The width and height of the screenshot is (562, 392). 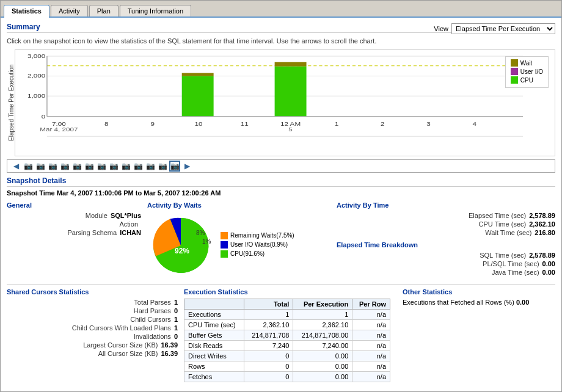 What do you see at coordinates (446, 205) in the screenshot?
I see `activity-time-header: Activity By Time` at bounding box center [446, 205].